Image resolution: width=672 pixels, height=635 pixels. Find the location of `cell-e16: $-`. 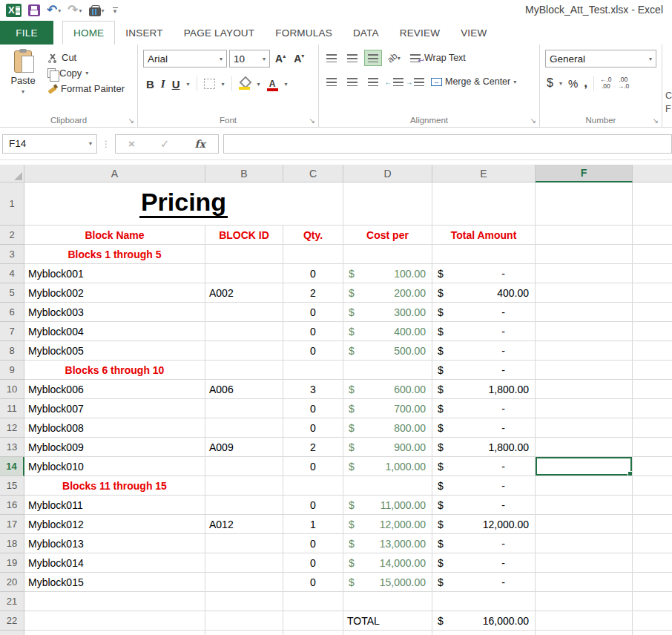

cell-e16: $- is located at coordinates (484, 505).